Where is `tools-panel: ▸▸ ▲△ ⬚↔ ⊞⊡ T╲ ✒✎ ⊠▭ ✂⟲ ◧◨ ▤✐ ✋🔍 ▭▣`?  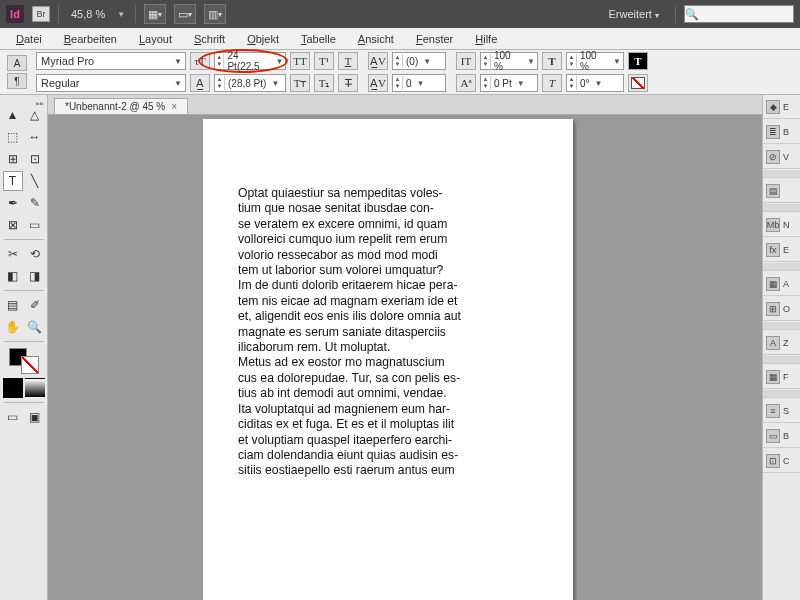 tools-panel: ▸▸ ▲△ ⬚↔ ⊞⊡ T╲ ✒✎ ⊠▭ ✂⟲ ◧◨ ▤✐ ✋🔍 ▭▣ is located at coordinates (24, 348).